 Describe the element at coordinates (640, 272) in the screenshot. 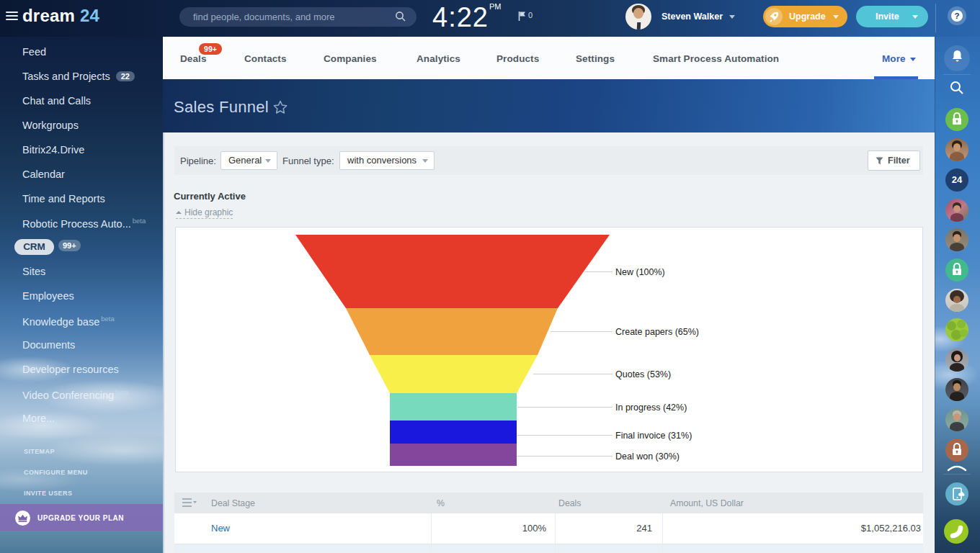

I see `svg-text: New (100%)` at that location.